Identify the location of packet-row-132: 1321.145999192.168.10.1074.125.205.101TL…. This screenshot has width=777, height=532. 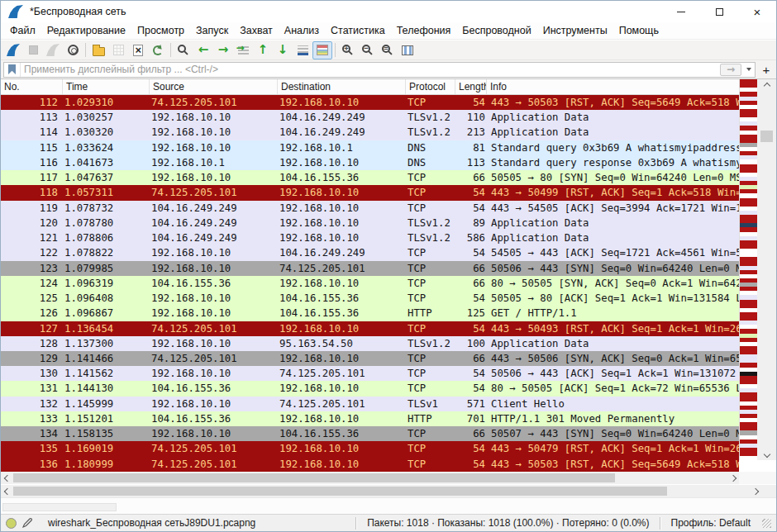
(370, 404).